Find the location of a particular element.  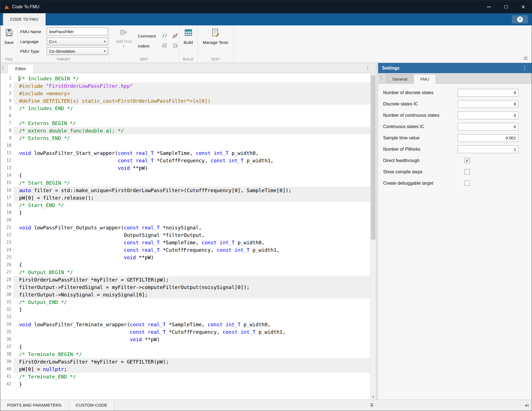

code-line-20: 20 is located at coordinates (185, 220).